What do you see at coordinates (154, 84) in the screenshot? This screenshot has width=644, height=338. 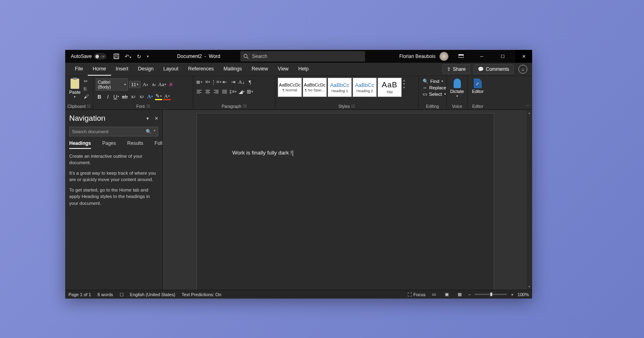 I see `shrink-font-icon: A▾` at bounding box center [154, 84].